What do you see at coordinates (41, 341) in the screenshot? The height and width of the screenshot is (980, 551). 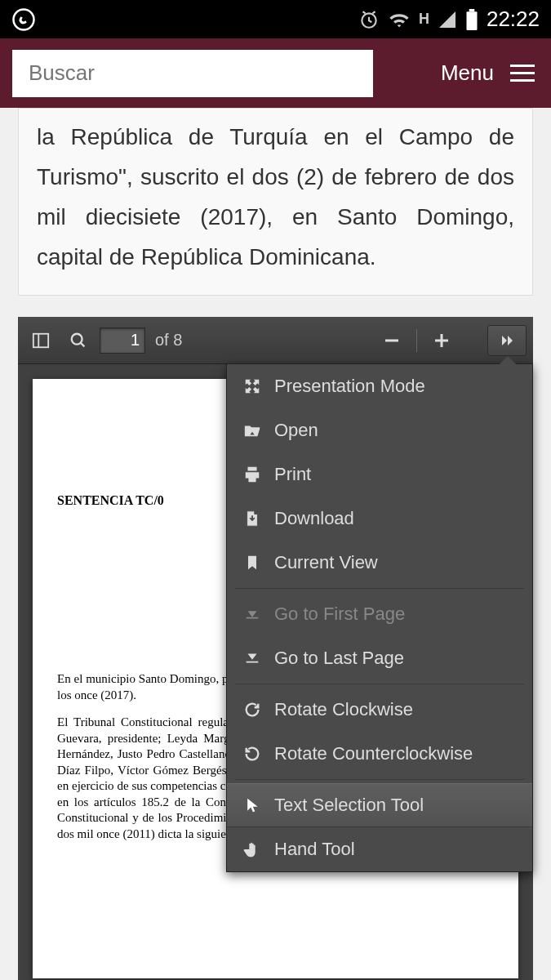 I see `sidebar-toggle-button` at bounding box center [41, 341].